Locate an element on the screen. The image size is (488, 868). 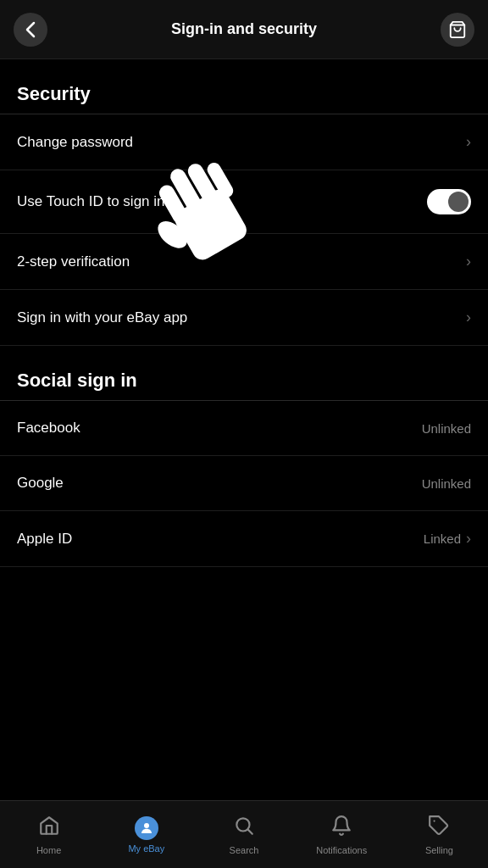
toggle-thumb is located at coordinates (458, 202).